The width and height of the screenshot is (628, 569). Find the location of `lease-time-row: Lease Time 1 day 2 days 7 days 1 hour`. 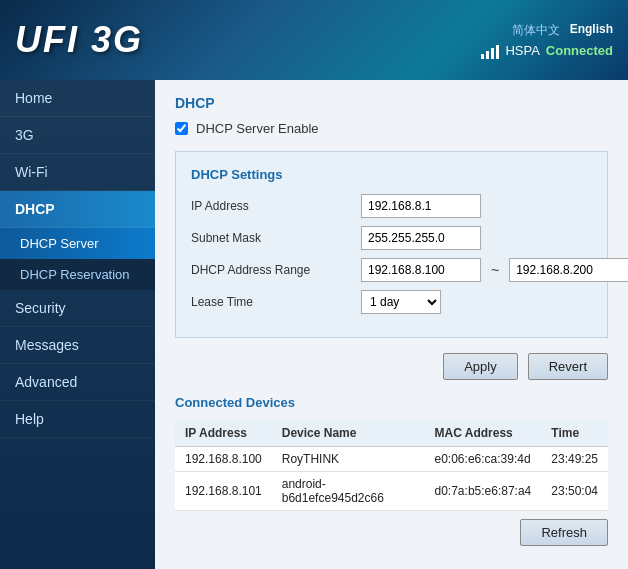

lease-time-row: Lease Time 1 day 2 days 7 days 1 hour is located at coordinates (392, 302).